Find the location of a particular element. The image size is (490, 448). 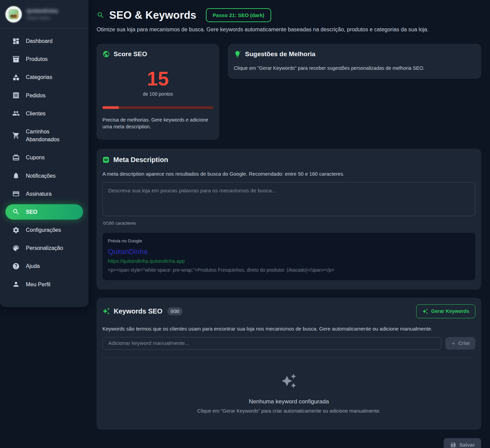

coupon-gift-icon is located at coordinates (16, 158).